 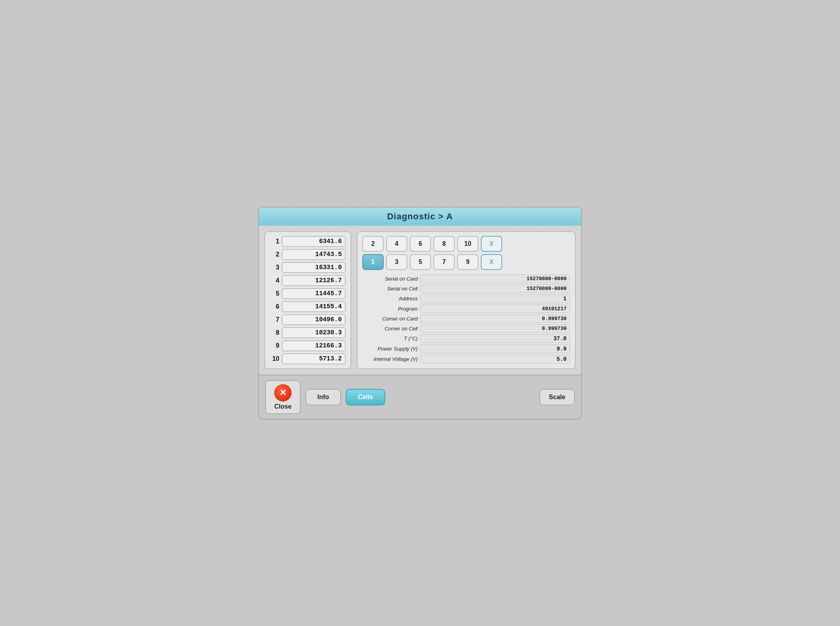 What do you see at coordinates (466, 319) in the screenshot?
I see `info-row: Corner on Card0.999730` at bounding box center [466, 319].